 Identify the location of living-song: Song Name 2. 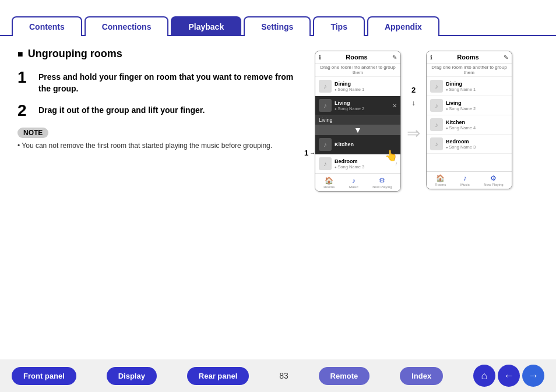
(362, 108).